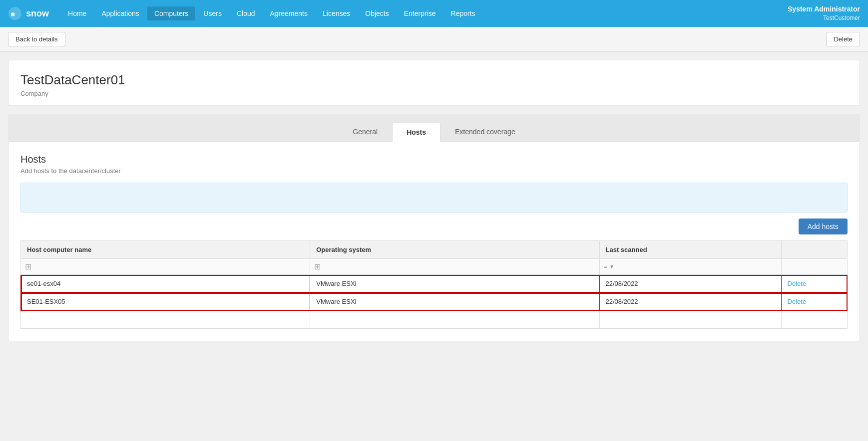 The image size is (868, 441). I want to click on filter-os-cell: ⊞, so click(454, 267).